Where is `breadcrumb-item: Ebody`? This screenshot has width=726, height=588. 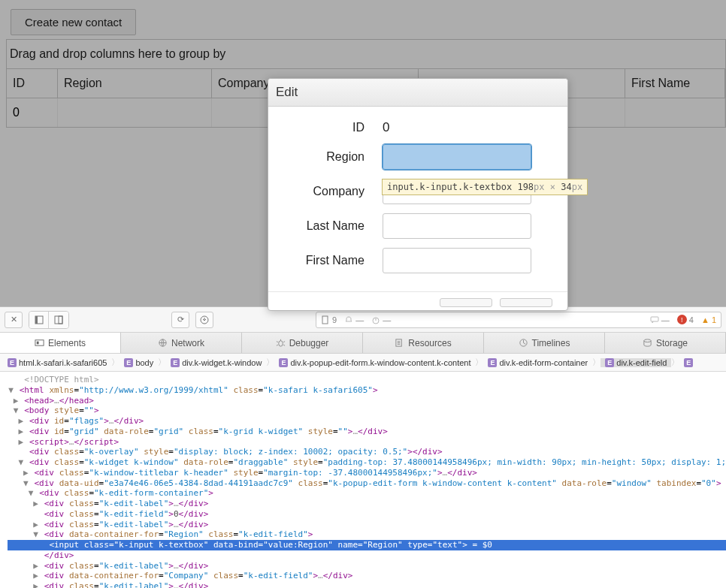 breadcrumb-item: Ebody is located at coordinates (138, 363).